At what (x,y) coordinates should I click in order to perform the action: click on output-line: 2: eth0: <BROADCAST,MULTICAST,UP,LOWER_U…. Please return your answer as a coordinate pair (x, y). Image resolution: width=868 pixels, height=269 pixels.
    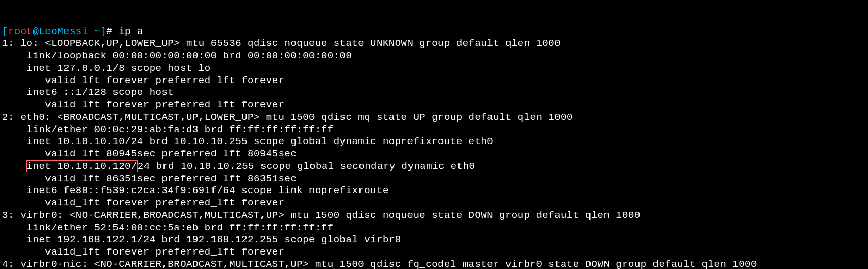
    Looking at the image, I should click on (288, 117).